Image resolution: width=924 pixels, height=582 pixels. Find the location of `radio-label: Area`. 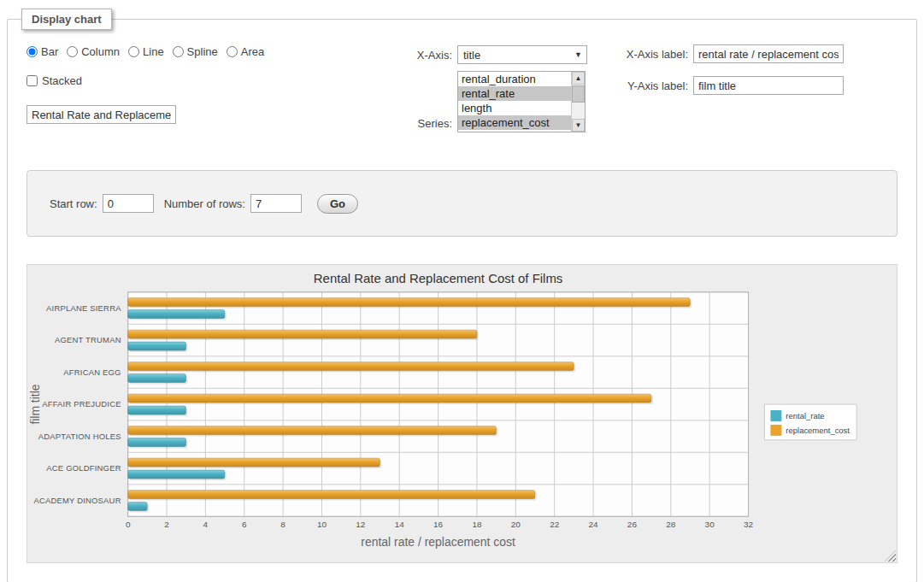

radio-label: Area is located at coordinates (253, 51).